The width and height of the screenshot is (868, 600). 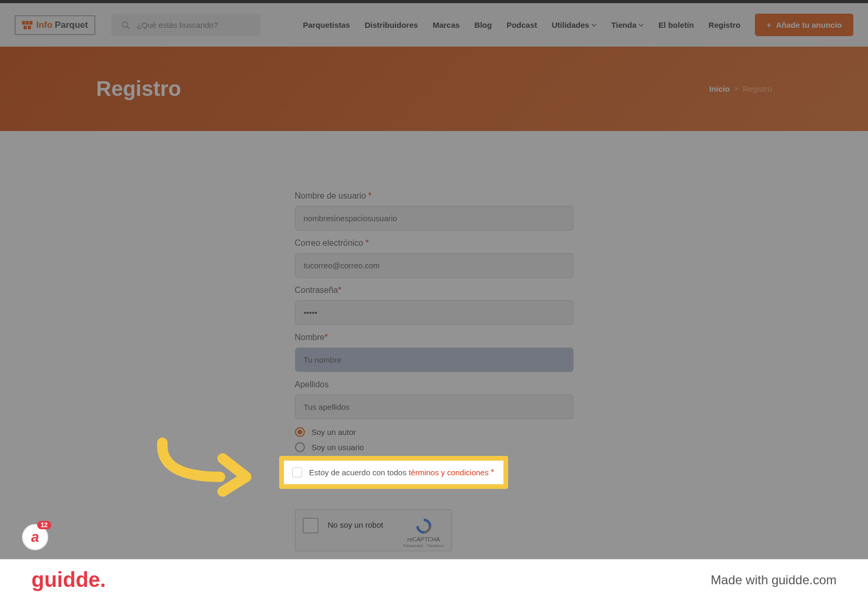 What do you see at coordinates (298, 473) in the screenshot?
I see `terms-checkbox` at bounding box center [298, 473].